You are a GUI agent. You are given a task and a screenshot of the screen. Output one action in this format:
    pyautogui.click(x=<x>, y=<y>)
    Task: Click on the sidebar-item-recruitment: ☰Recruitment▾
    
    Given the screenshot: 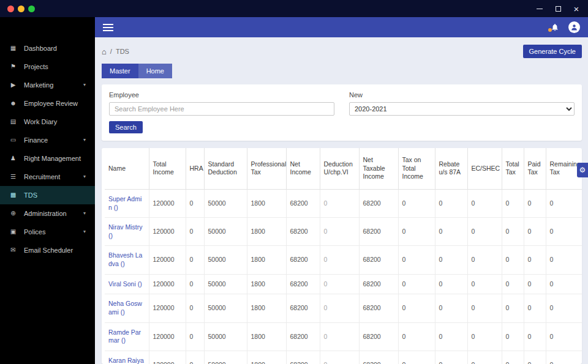 What is the action you would take?
    pyautogui.click(x=48, y=177)
    